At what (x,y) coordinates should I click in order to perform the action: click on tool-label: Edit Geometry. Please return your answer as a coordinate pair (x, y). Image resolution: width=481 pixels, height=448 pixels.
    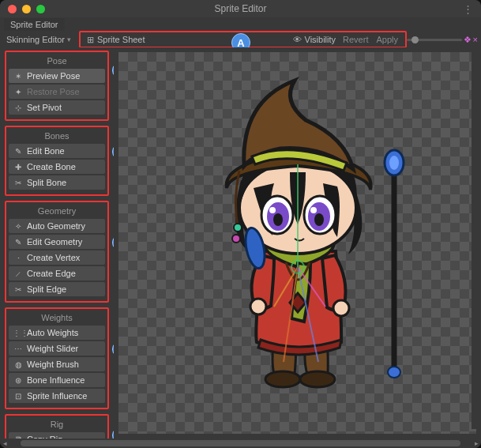
    Looking at the image, I should click on (54, 242).